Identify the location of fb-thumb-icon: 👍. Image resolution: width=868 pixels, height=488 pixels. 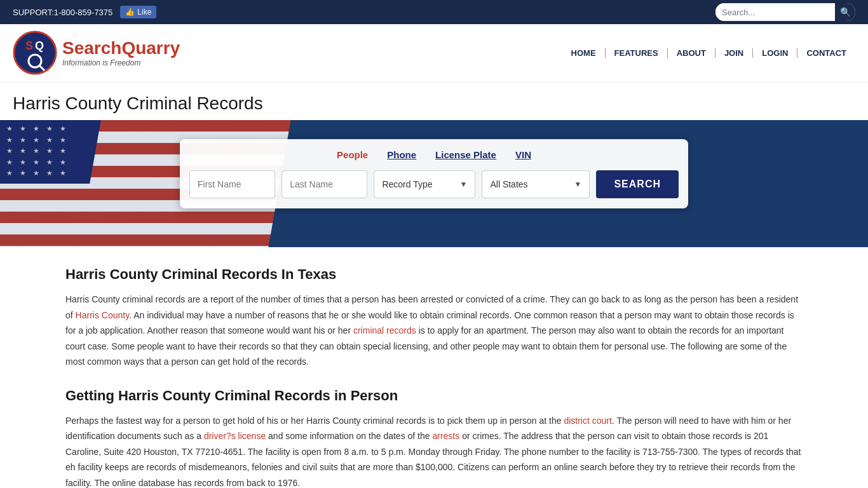
(130, 12).